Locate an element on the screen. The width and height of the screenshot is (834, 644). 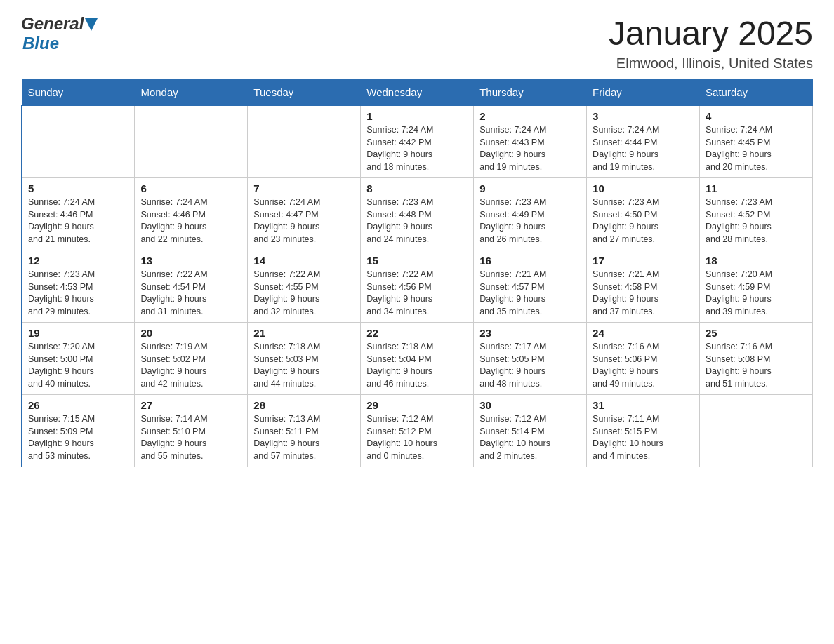
calendar-header: Sunday Monday Tuesday Wednesday Thursday… is located at coordinates (417, 93).